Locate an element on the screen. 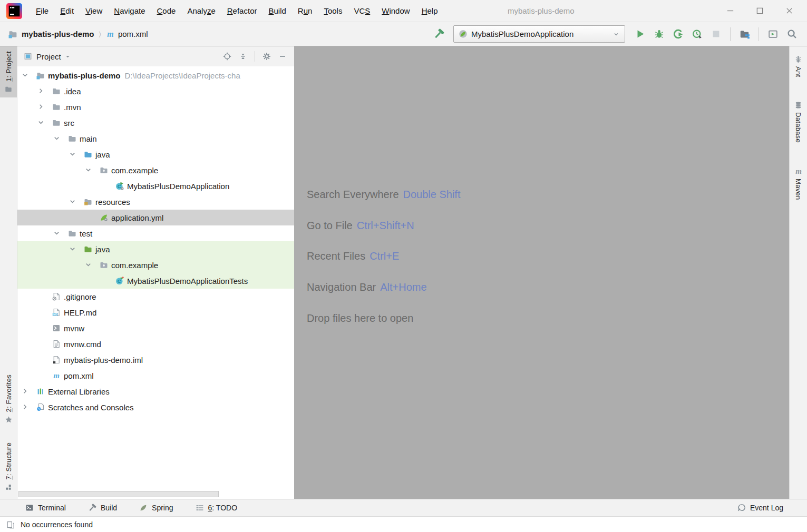 This screenshot has width=807, height=532. menu-build: Build is located at coordinates (277, 11).